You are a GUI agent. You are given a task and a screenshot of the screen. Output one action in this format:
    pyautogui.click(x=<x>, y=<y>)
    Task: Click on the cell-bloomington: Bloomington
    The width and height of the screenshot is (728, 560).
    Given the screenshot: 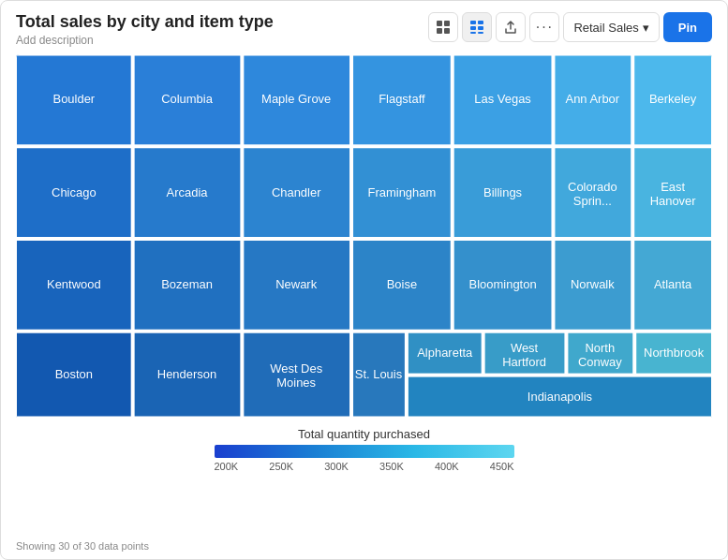 What is the action you would take?
    pyautogui.click(x=503, y=285)
    